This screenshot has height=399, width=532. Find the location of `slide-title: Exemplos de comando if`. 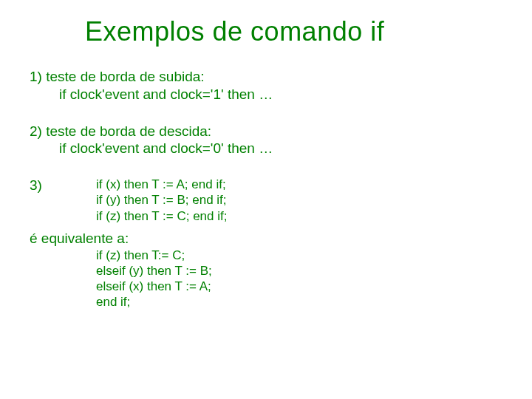

slide-title: Exemplos de comando if is located at coordinates (266, 24).